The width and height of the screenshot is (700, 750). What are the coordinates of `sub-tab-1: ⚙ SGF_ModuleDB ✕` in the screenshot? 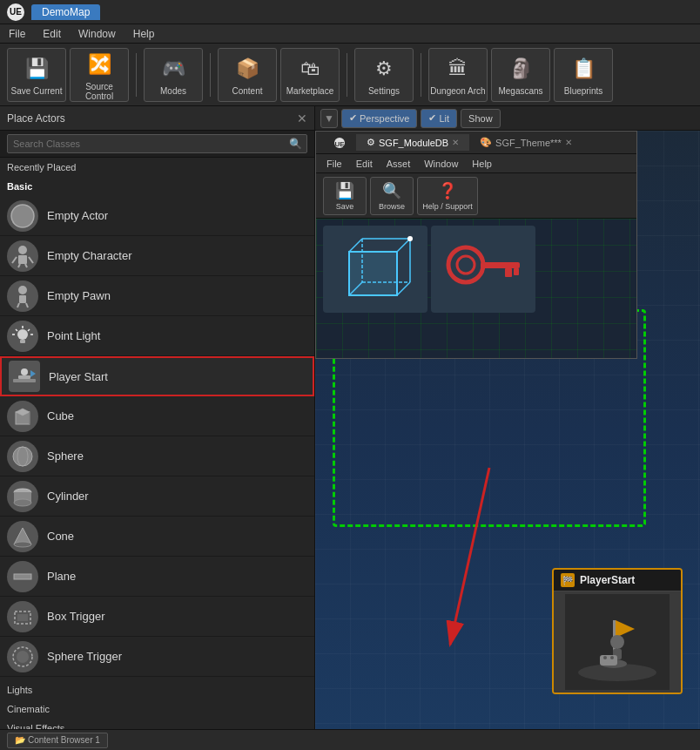 It's located at (413, 143).